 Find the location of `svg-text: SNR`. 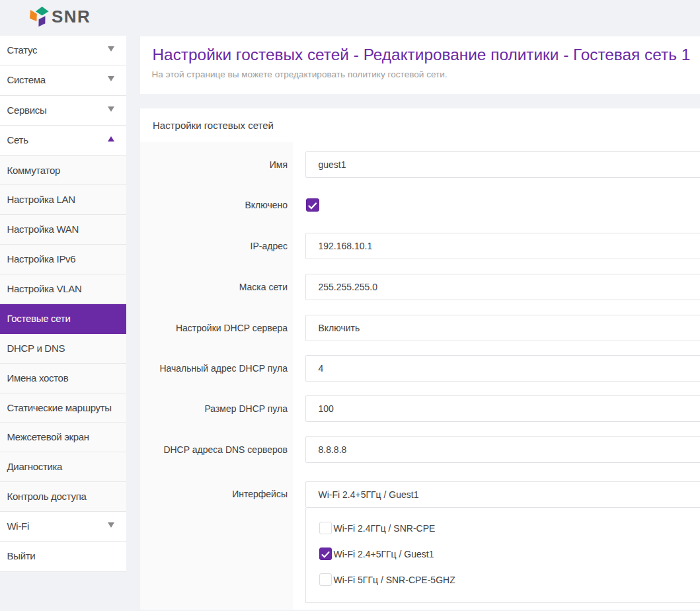

svg-text: SNR is located at coordinates (71, 17).